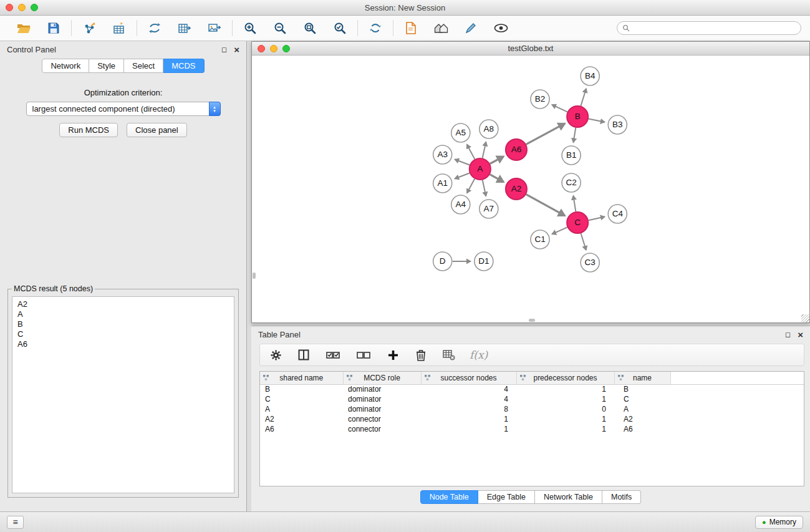  What do you see at coordinates (155, 28) in the screenshot?
I see `curved-arrows-button` at bounding box center [155, 28].